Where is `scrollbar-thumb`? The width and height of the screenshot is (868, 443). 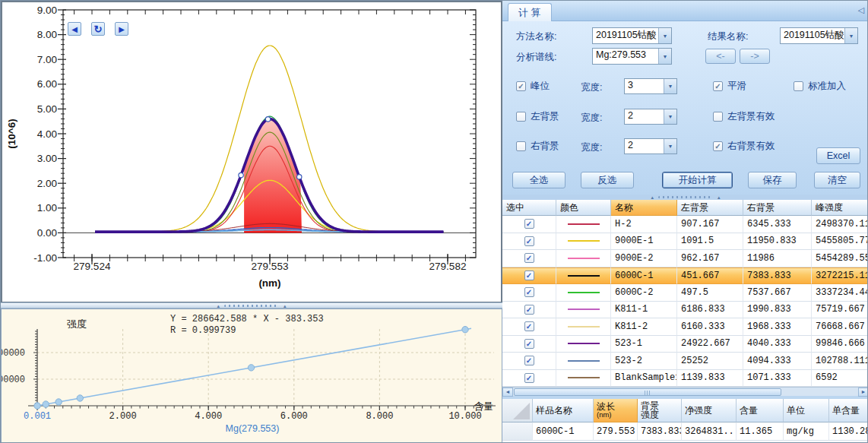 scrollbar-thumb is located at coordinates (648, 392).